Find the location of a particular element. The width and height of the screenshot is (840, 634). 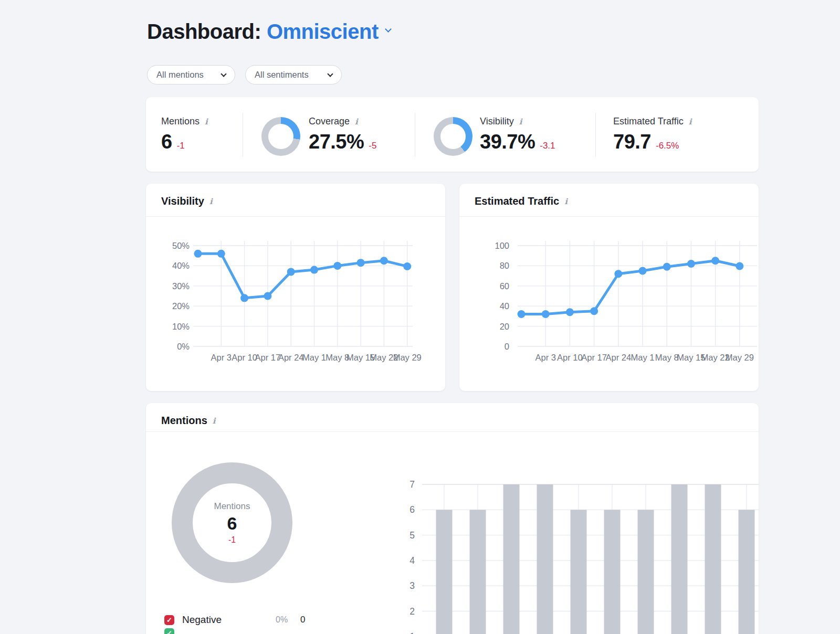

card-title: Mentions is located at coordinates (184, 421).